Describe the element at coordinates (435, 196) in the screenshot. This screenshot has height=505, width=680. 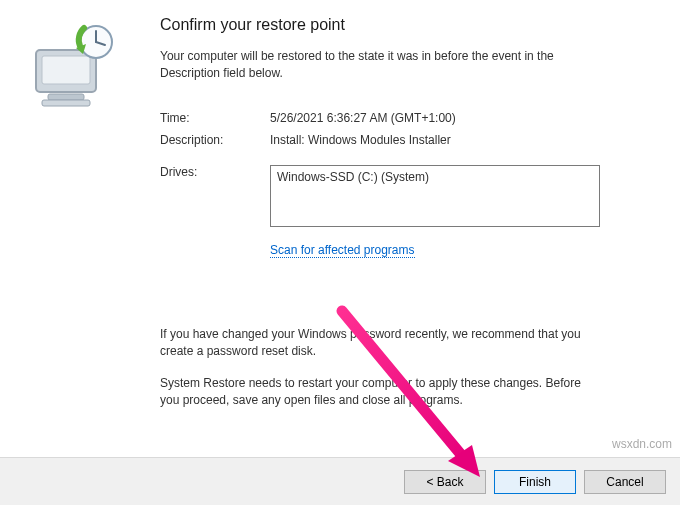
I see `drives-listbox: Windows-SSD (C:) (System)` at that location.